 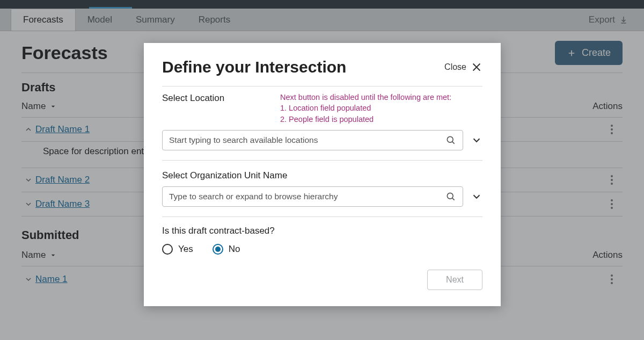 I want to click on radio-yes: Yes, so click(x=178, y=249).